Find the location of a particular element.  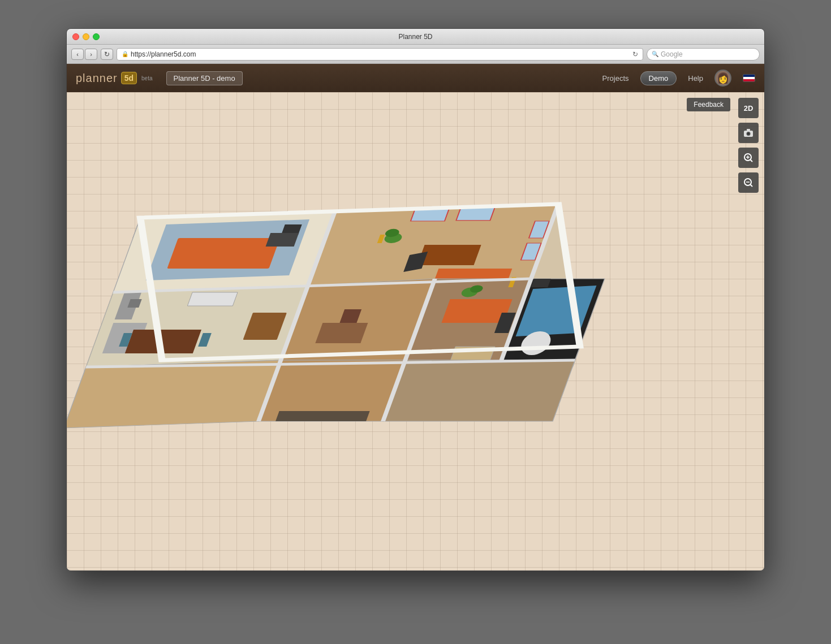

traffic-lights is located at coordinates (86, 37).